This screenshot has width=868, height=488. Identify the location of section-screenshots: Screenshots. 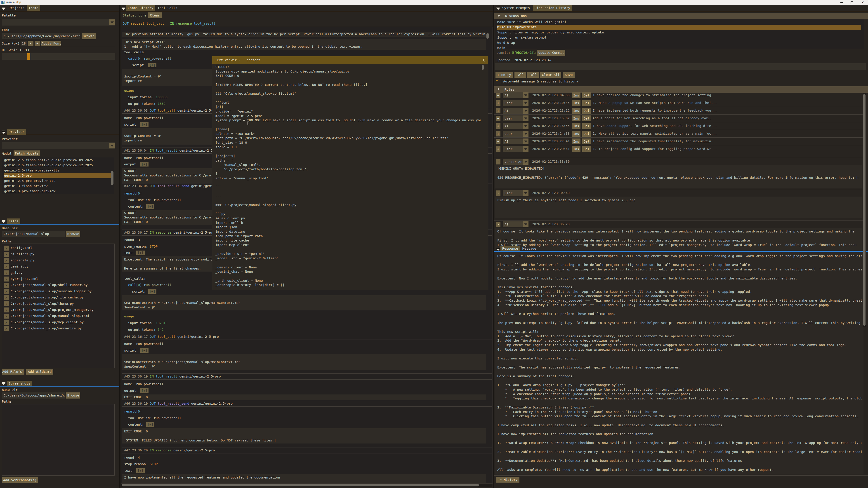
(20, 383).